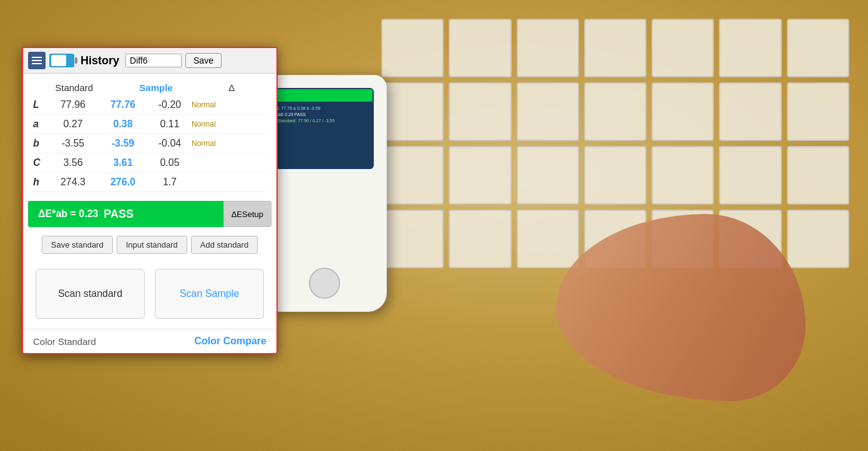 This screenshot has width=868, height=451. What do you see at coordinates (73, 124) in the screenshot?
I see `standard-a: 0.27` at bounding box center [73, 124].